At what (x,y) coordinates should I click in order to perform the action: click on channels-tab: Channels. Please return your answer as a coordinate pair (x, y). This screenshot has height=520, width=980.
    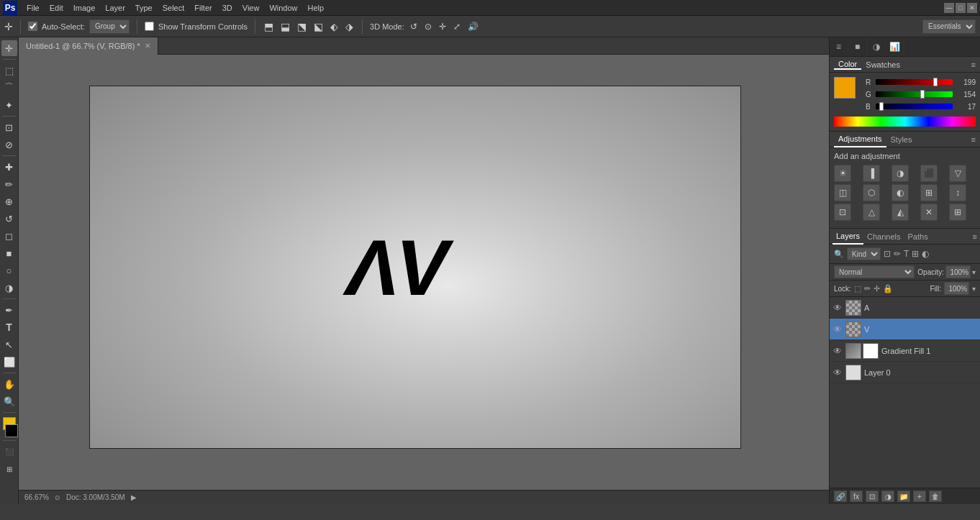
    Looking at the image, I should click on (884, 237).